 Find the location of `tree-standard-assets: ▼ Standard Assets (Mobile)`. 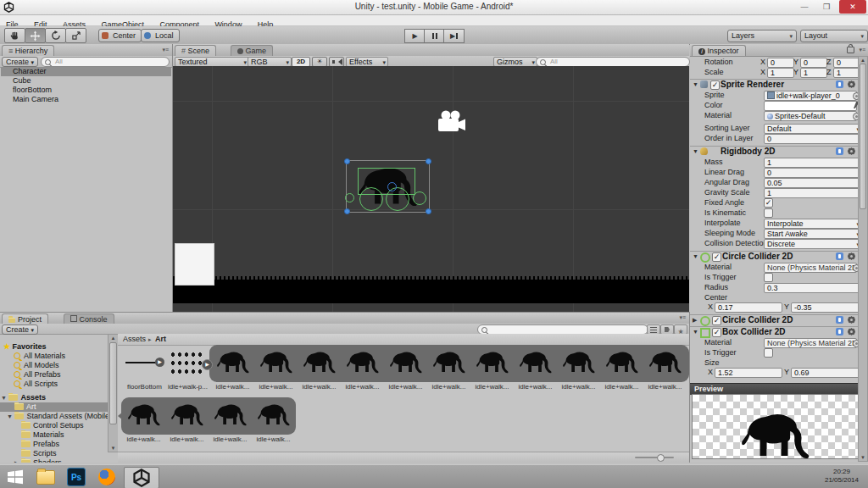

tree-standard-assets: ▼ Standard Assets (Mobile) is located at coordinates (54, 417).